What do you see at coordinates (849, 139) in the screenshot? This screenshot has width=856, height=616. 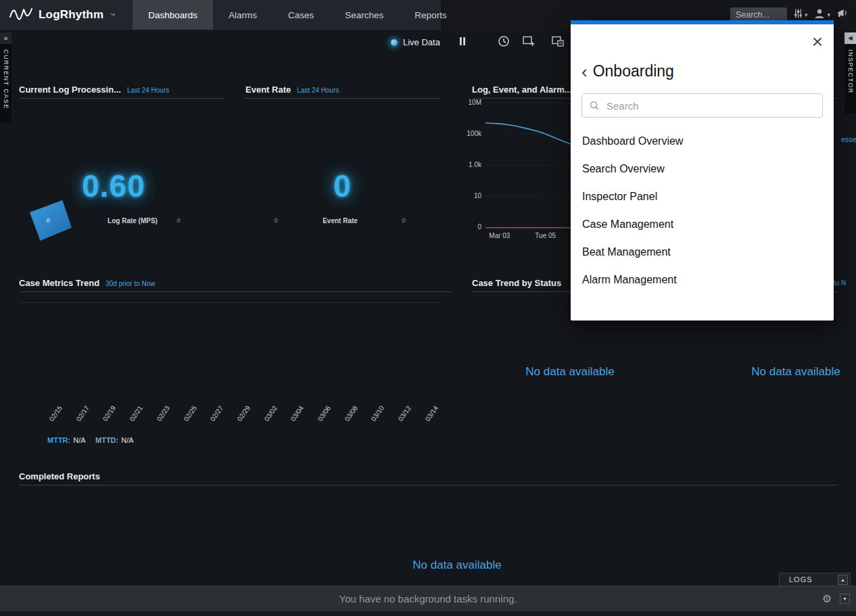 I see `clipped-label-fragment: esse` at bounding box center [849, 139].